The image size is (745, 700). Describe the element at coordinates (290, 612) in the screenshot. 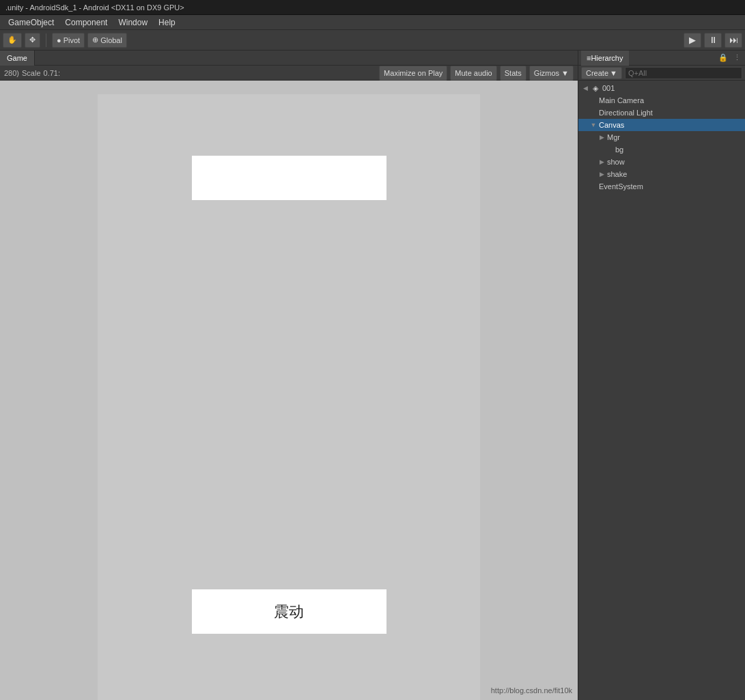

I see `bottom-white-box: 震动` at that location.